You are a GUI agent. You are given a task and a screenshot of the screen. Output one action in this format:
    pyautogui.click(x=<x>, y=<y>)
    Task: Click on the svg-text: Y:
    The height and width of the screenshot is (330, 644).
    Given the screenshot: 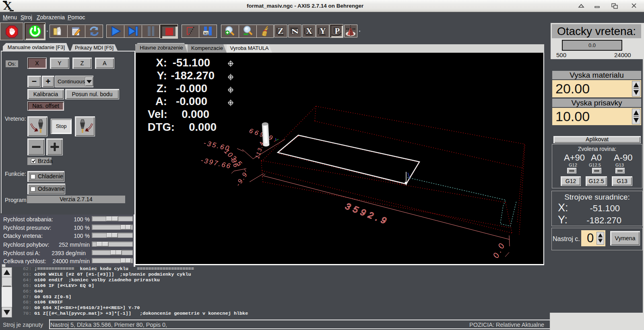 What is the action you would take?
    pyautogui.click(x=162, y=76)
    